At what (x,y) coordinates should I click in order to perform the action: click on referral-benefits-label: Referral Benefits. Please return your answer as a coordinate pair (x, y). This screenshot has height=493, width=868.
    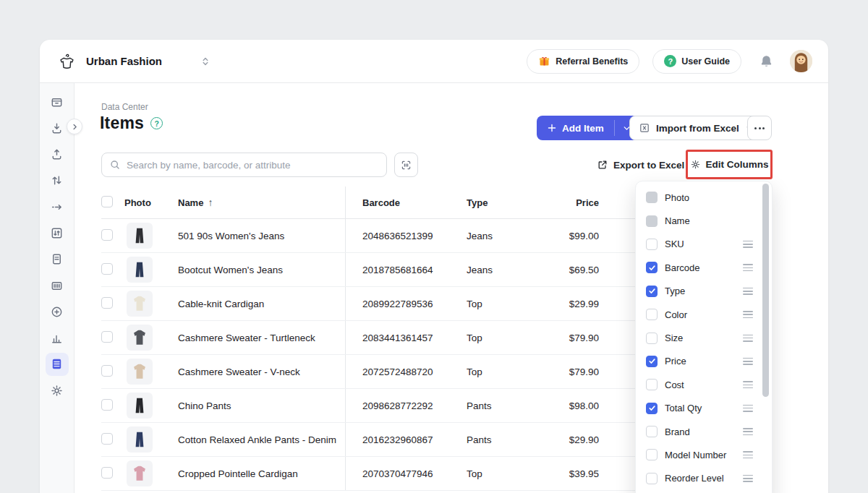
    Looking at the image, I should click on (592, 61).